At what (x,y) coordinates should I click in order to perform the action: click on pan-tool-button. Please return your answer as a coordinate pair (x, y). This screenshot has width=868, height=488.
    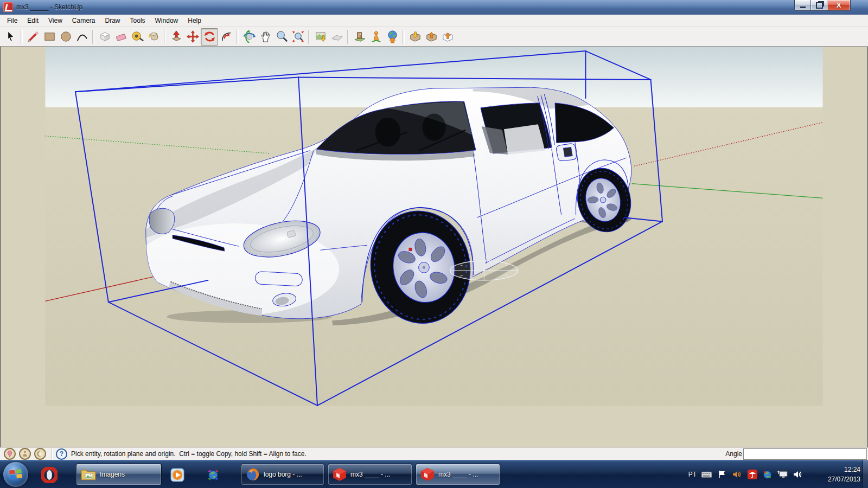
    Looking at the image, I should click on (265, 37).